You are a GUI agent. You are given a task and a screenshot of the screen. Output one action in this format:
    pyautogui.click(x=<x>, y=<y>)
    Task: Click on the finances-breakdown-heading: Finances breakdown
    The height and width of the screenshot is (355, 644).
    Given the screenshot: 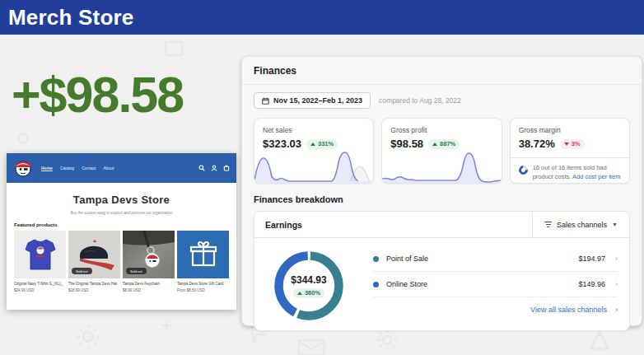 What is the action you would take?
    pyautogui.click(x=441, y=198)
    